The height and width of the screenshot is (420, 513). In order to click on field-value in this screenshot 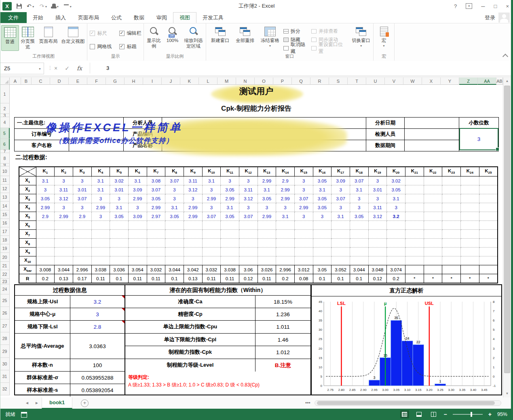, I will do `click(432, 134)`.